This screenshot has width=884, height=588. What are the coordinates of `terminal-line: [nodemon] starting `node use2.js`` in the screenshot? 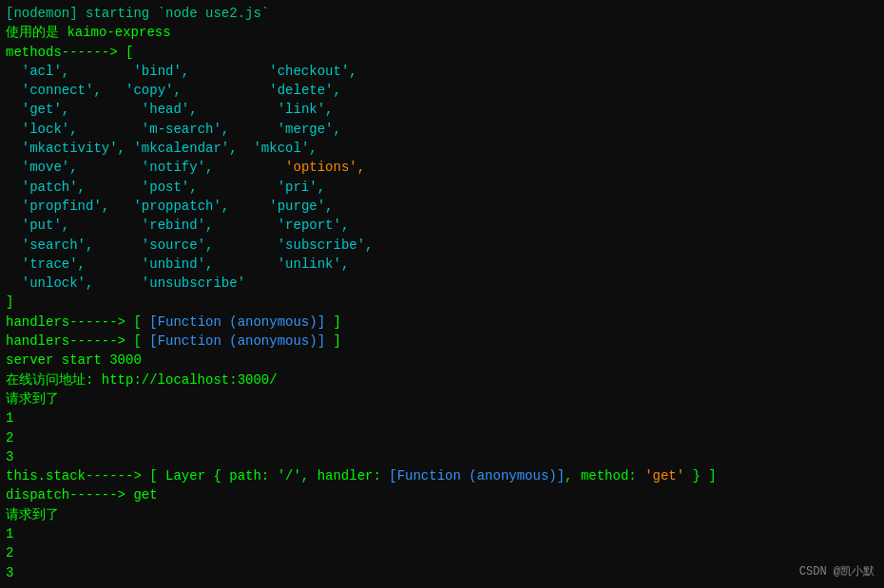 It's located at (442, 13).